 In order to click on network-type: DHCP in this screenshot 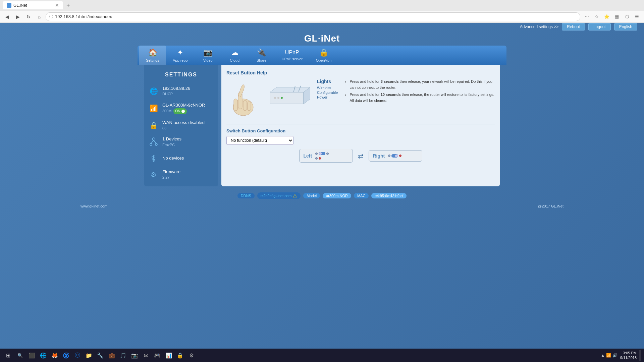, I will do `click(176, 94)`.